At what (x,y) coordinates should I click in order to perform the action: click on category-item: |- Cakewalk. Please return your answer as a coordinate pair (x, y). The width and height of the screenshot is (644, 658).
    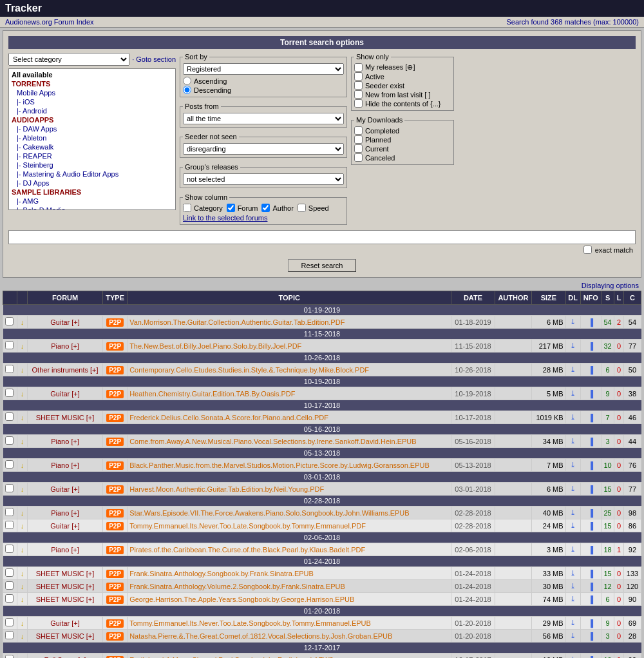
    Looking at the image, I should click on (92, 147).